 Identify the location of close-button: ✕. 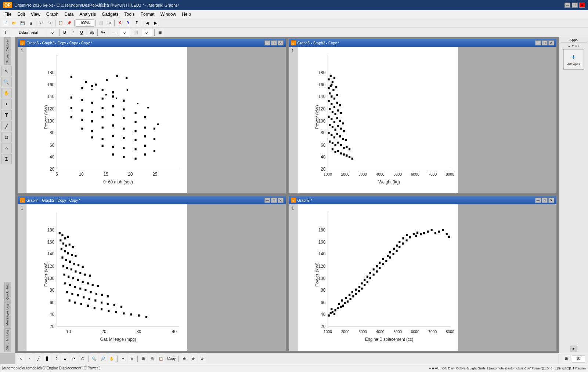
(582, 5).